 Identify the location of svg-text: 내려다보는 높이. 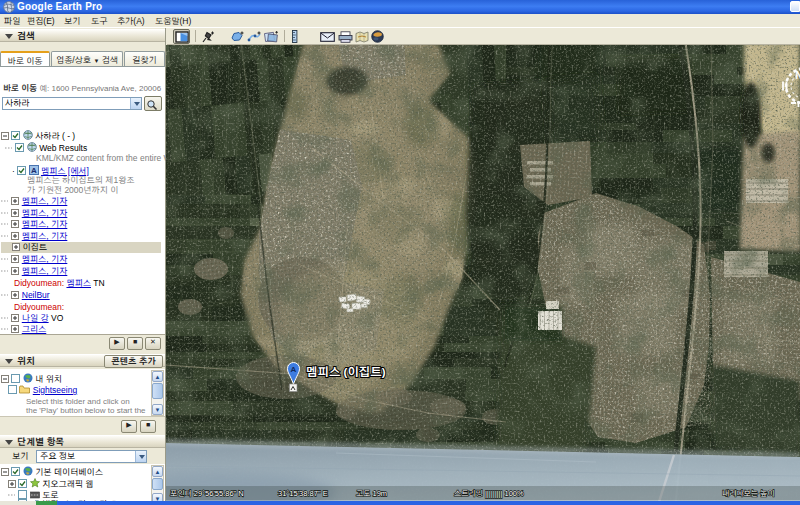
(748, 494).